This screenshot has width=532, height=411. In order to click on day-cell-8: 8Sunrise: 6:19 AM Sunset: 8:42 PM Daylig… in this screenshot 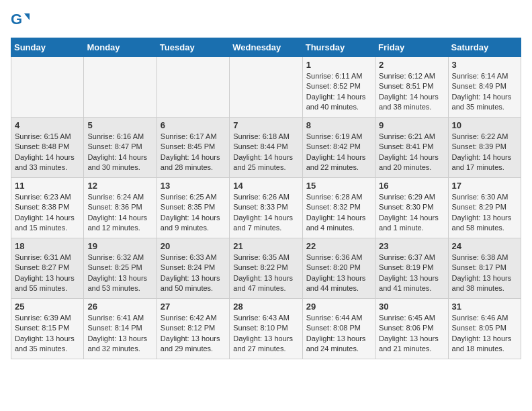, I will do `click(339, 148)`.